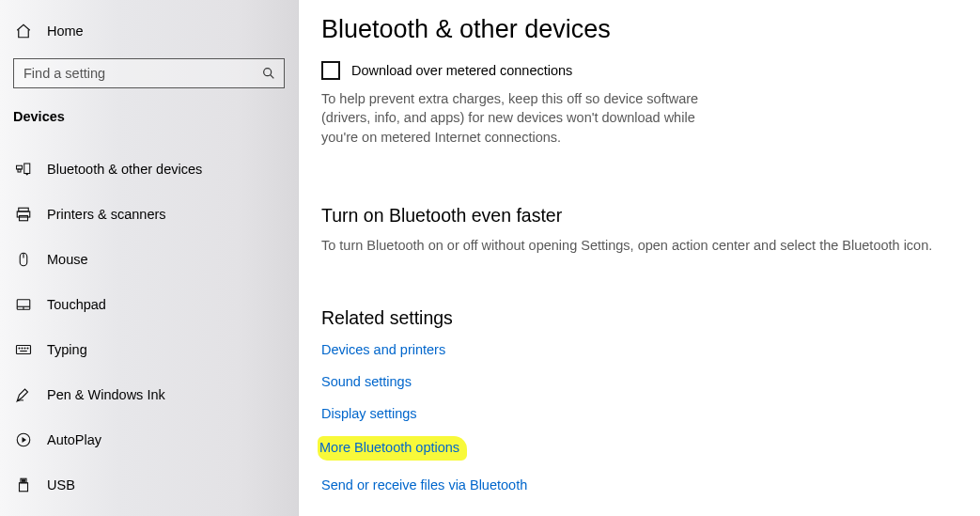 Image resolution: width=980 pixels, height=516 pixels. What do you see at coordinates (148, 169) in the screenshot?
I see `sidebar-item-bluetooth: Bluetooth & other devices` at bounding box center [148, 169].